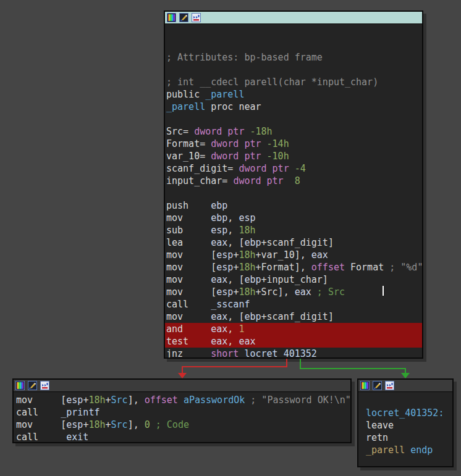 This screenshot has width=461, height=476. What do you see at coordinates (408, 438) in the screenshot?
I see `code-line: retn` at bounding box center [408, 438].